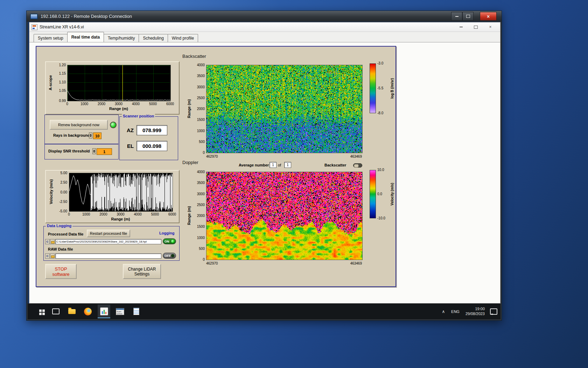 The height and width of the screenshot is (368, 588). I want to click on logging-off-led, so click(173, 256).